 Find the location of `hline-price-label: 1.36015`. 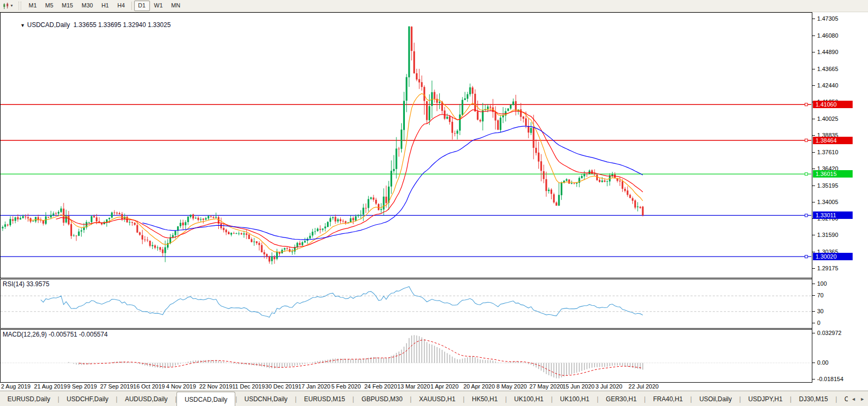

hline-price-label: 1.36015 is located at coordinates (833, 174).